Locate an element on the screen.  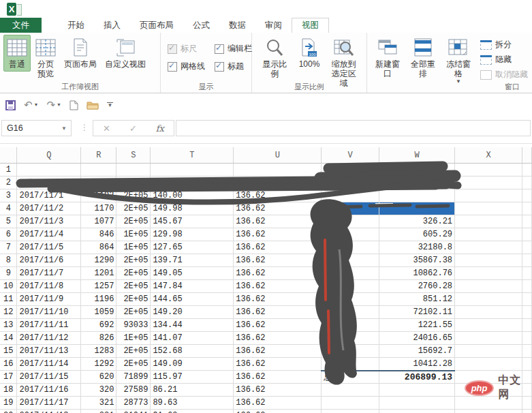
row-header-19: 19 is located at coordinates (8, 403).